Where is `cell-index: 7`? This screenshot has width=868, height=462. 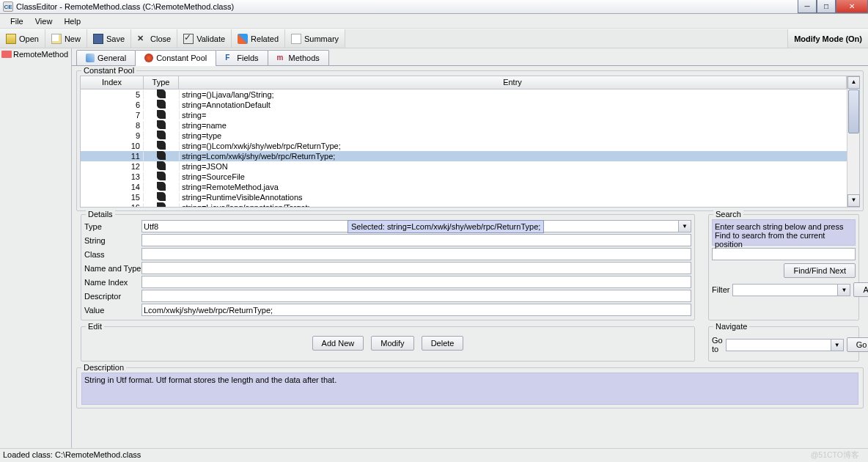 cell-index: 7 is located at coordinates (112, 115).